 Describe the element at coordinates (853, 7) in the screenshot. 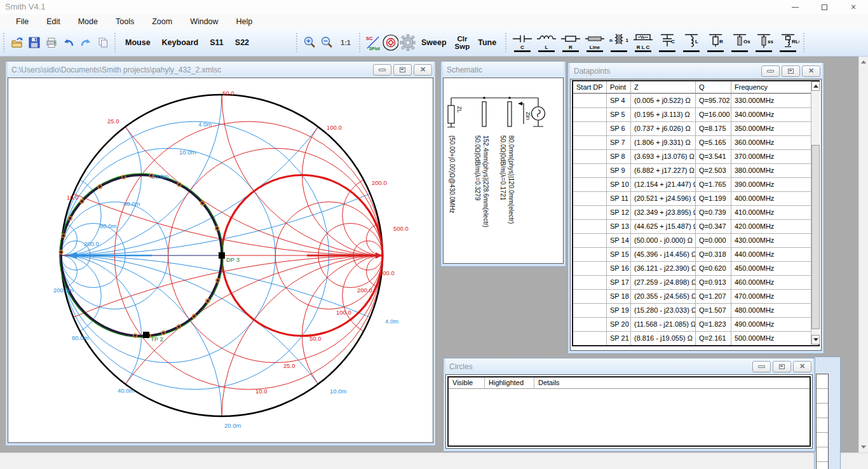

I see `app-close-button: ×` at that location.